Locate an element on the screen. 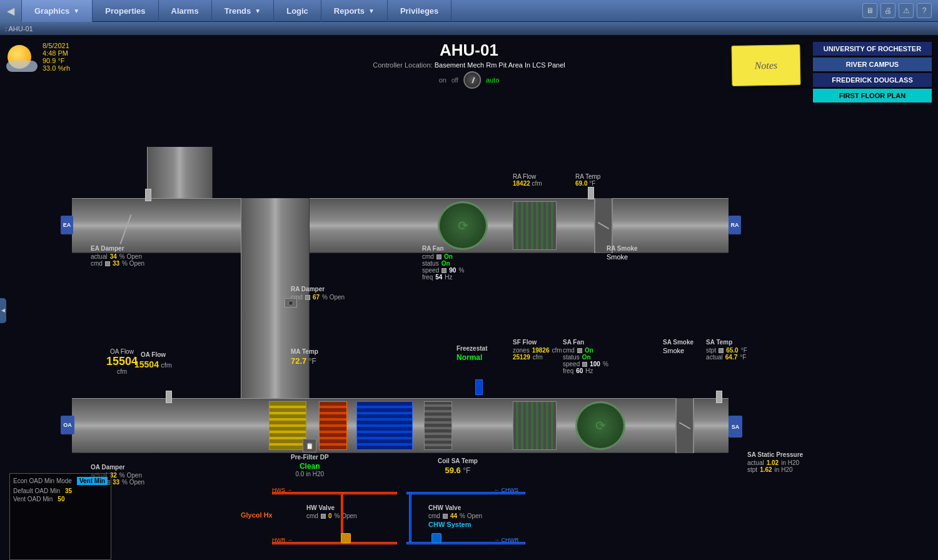 The image size is (938, 560). chw-valve-cmd-val: 44 is located at coordinates (454, 516).